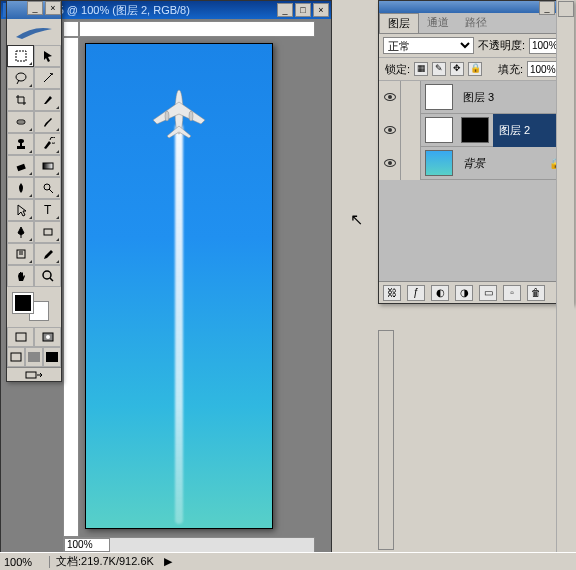 The width and height of the screenshot is (576, 570). I want to click on lock-pixels-button: ✎, so click(439, 69).